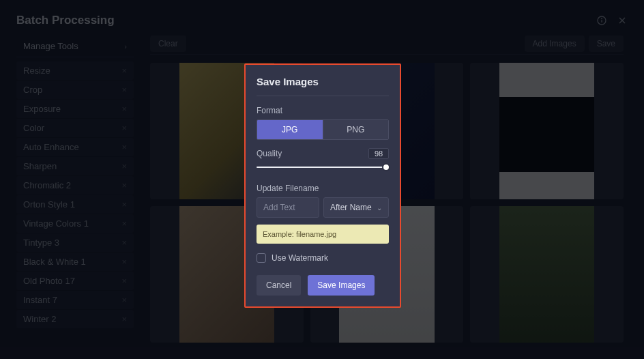  Describe the element at coordinates (278, 285) in the screenshot. I see `cancel-button: Cancel` at that location.